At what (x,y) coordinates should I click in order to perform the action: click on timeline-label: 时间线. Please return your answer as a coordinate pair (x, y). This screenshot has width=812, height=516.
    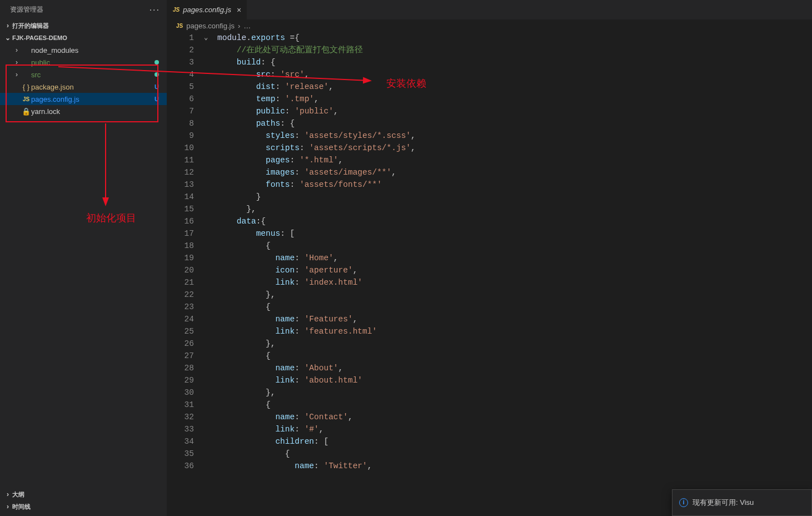
    Looking at the image, I should click on (21, 507).